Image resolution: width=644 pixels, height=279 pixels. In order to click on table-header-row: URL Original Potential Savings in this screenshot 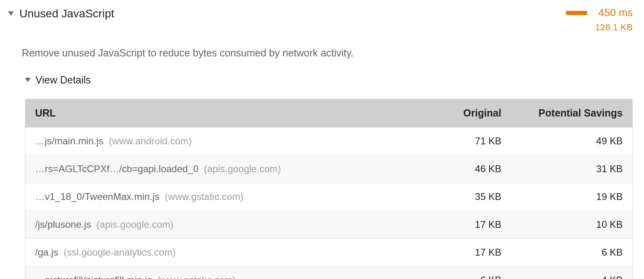, I will do `click(329, 113)`.